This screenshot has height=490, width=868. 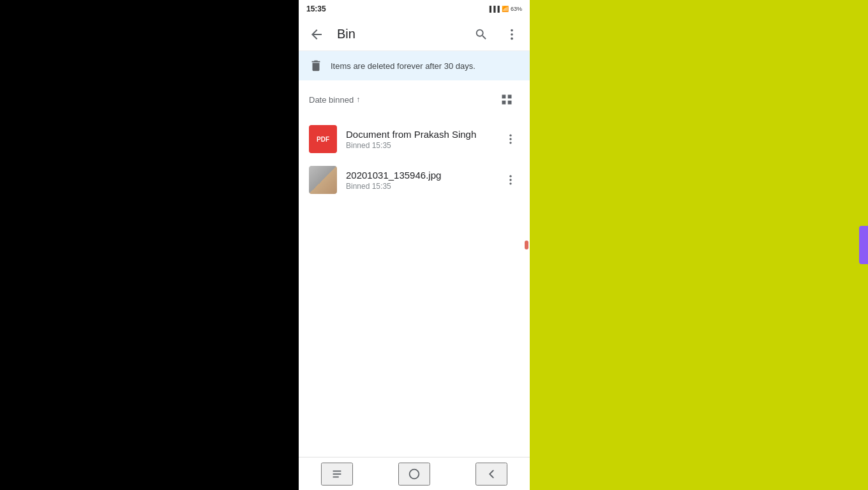 What do you see at coordinates (864, 245) in the screenshot?
I see `purple-tab` at bounding box center [864, 245].